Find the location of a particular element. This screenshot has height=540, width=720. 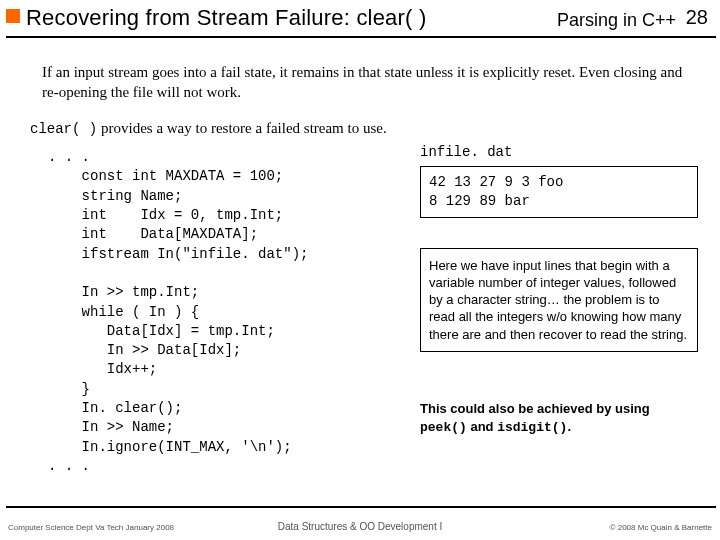

clear-sentence: clear( ) provides a way to restore a fai… is located at coordinates (363, 128).